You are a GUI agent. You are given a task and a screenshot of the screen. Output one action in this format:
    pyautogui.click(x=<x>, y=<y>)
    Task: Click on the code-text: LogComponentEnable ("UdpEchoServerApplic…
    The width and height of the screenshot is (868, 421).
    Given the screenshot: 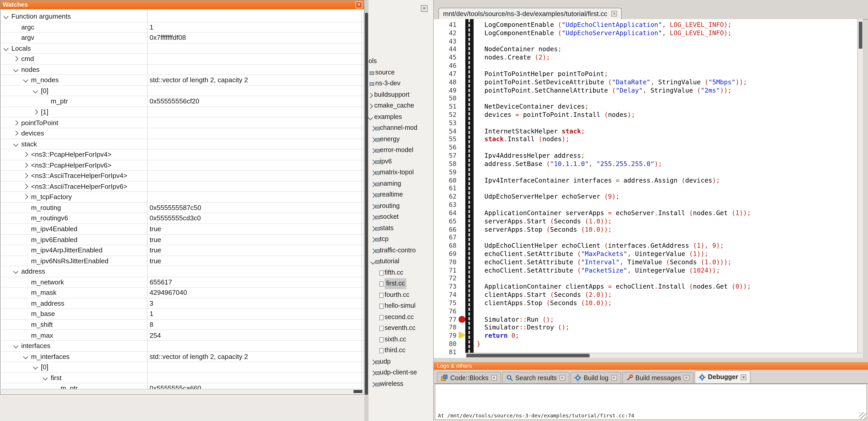 What is the action you would take?
    pyautogui.click(x=604, y=33)
    